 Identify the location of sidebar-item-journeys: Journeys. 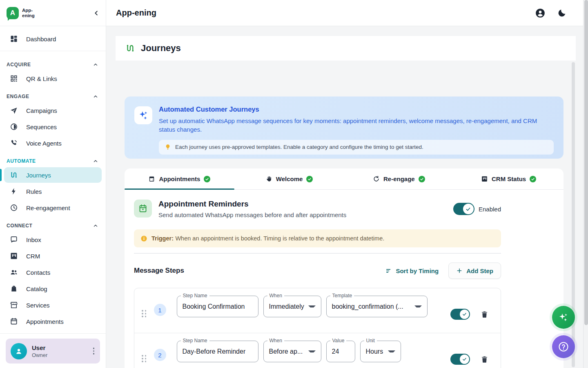
(53, 175).